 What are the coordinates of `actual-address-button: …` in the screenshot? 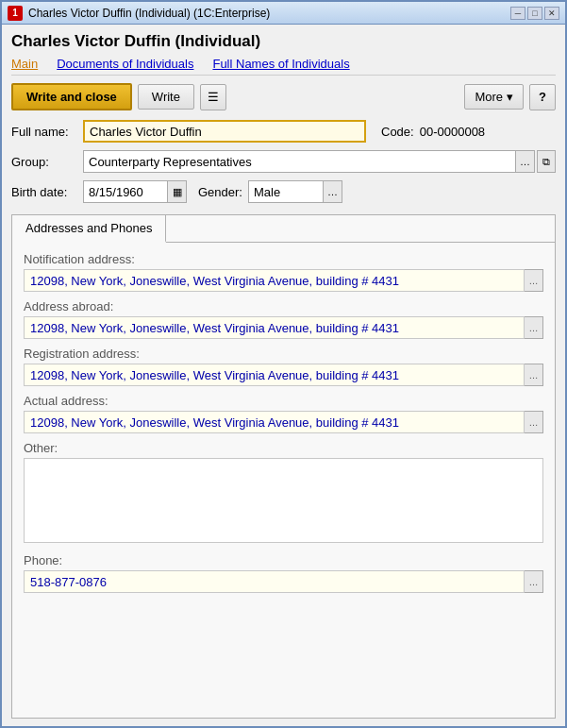 It's located at (534, 422).